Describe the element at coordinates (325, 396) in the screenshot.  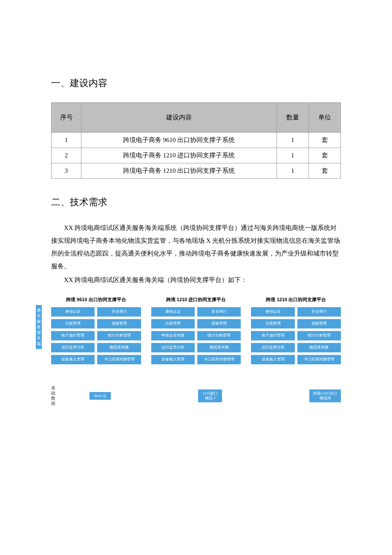
I see `db-box: 跨境1210 出口物流库` at that location.